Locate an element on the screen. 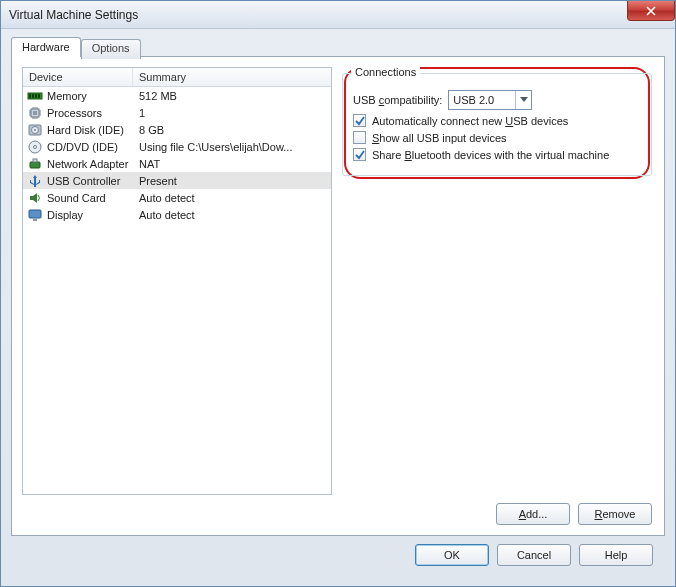  disk-icon is located at coordinates (35, 130).